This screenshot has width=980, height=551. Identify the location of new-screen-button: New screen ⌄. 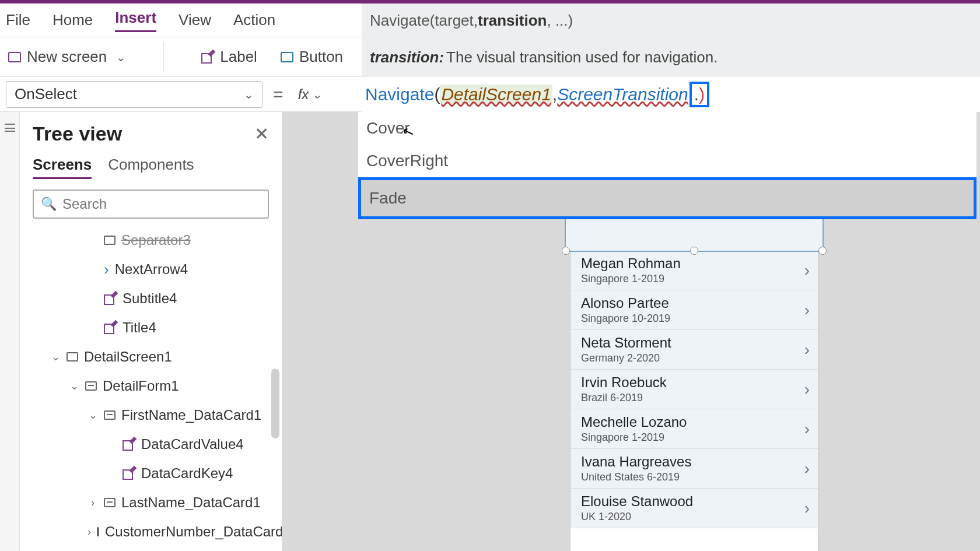
(67, 57).